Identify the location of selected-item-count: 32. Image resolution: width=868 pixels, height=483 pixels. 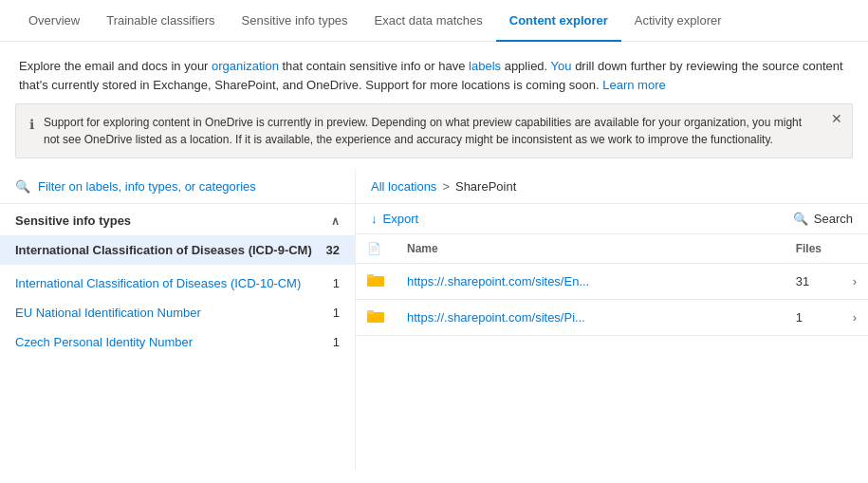
(333, 251).